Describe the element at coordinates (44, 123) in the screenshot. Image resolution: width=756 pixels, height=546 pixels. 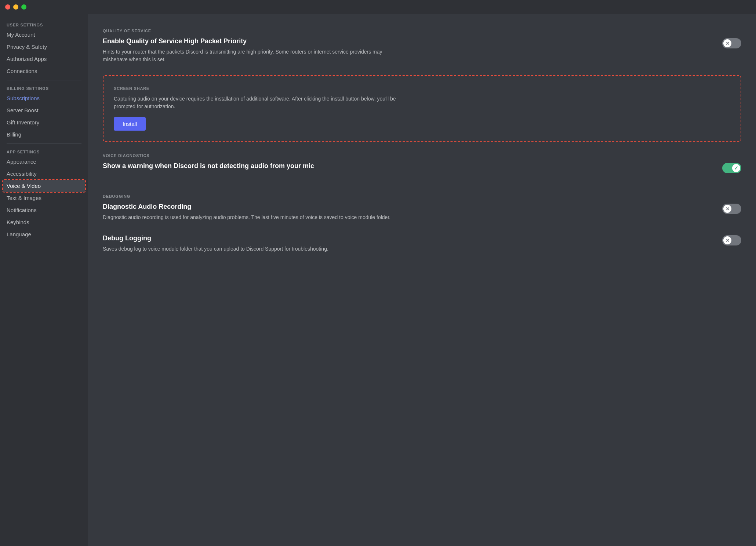
I see `sidebar-item-gift-inventory: Gift Inventory` at that location.